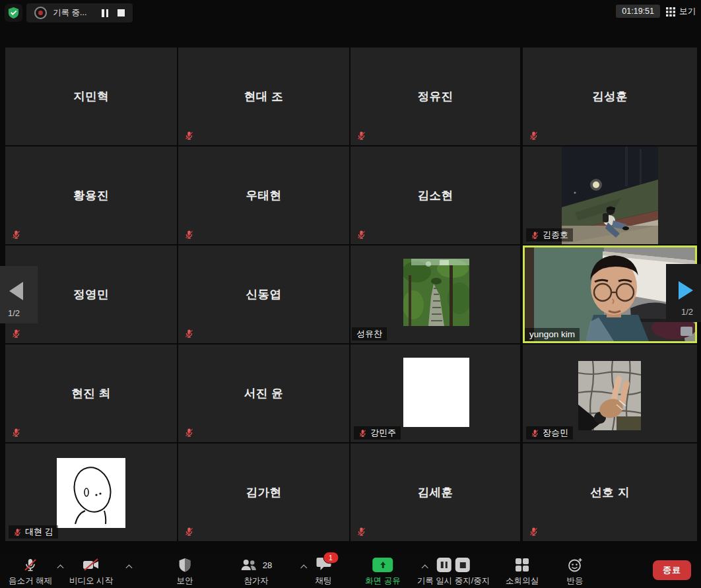 This screenshot has width=701, height=588. I want to click on meeting-info-shield-button, so click(13, 13).